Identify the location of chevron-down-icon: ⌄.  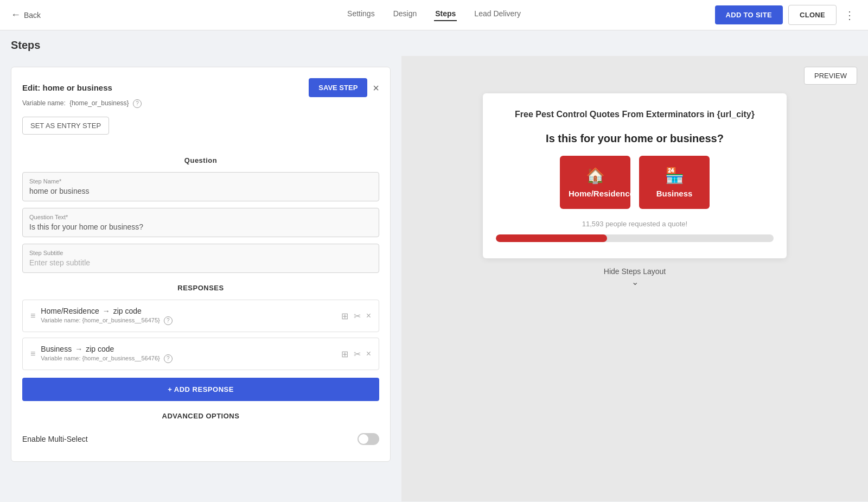
(635, 282).